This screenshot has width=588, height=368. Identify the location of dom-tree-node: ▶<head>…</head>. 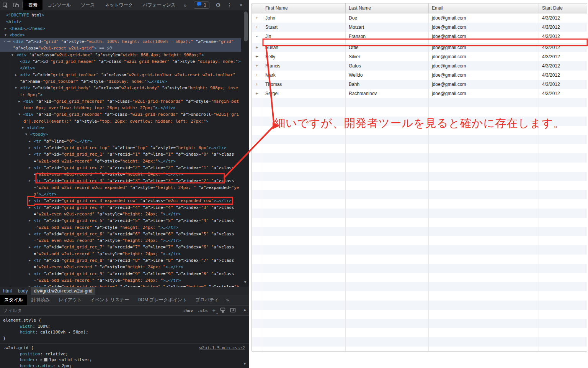
(121, 28).